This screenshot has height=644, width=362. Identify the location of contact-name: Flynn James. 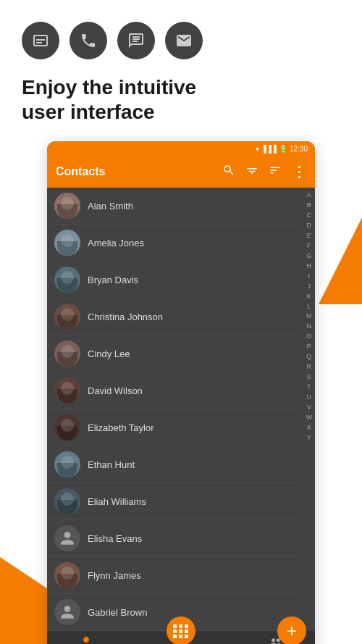
(114, 575).